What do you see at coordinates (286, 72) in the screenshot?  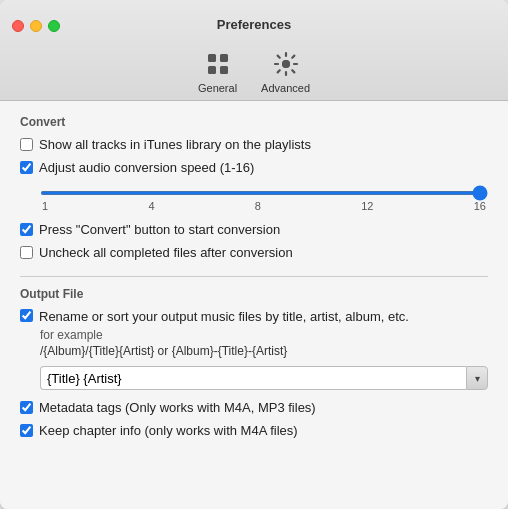 I see `tab-advanced: Advanced` at bounding box center [286, 72].